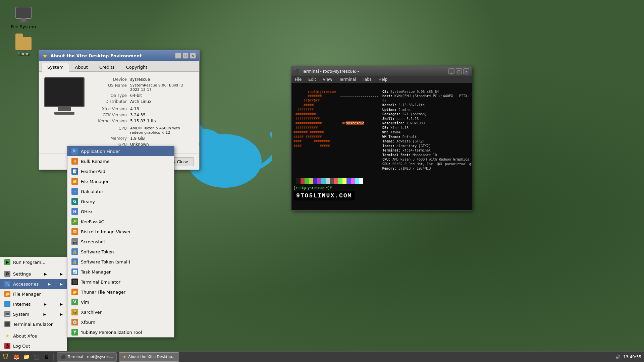 The width and height of the screenshot is (644, 362). Describe the element at coordinates (427, 96) in the screenshot. I see `neofetch-host: Host: KVM/QEMU (Standard PC (i440FX + PI…` at that location.